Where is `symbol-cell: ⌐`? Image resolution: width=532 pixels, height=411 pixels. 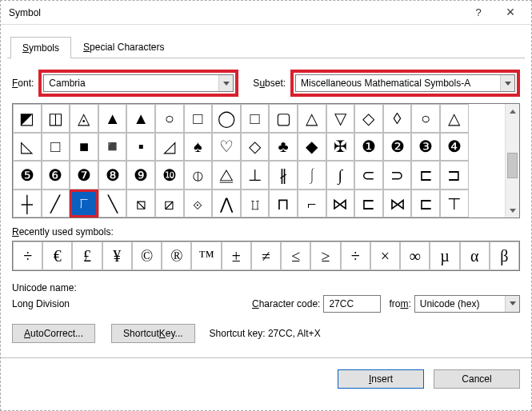
symbol-cell: ⌐ is located at coordinates (312, 204).